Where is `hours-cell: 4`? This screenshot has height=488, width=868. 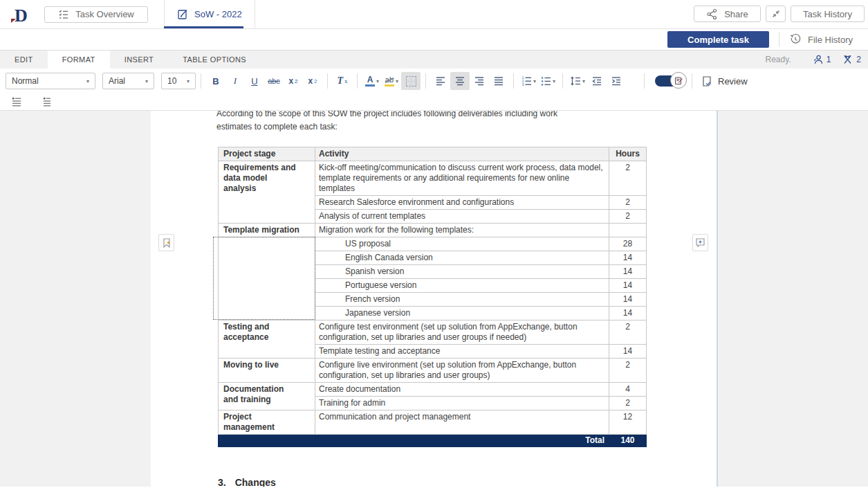
hours-cell: 4 is located at coordinates (628, 390).